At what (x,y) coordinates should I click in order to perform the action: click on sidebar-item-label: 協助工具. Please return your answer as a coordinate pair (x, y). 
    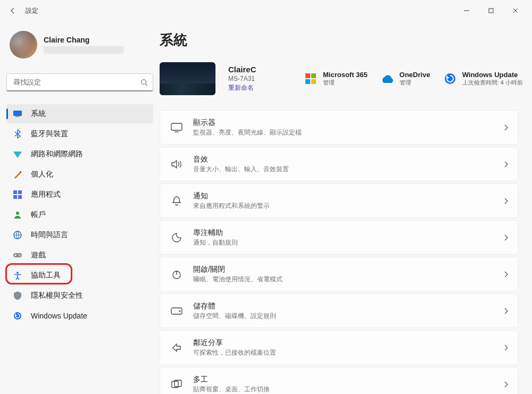
    Looking at the image, I should click on (46, 275).